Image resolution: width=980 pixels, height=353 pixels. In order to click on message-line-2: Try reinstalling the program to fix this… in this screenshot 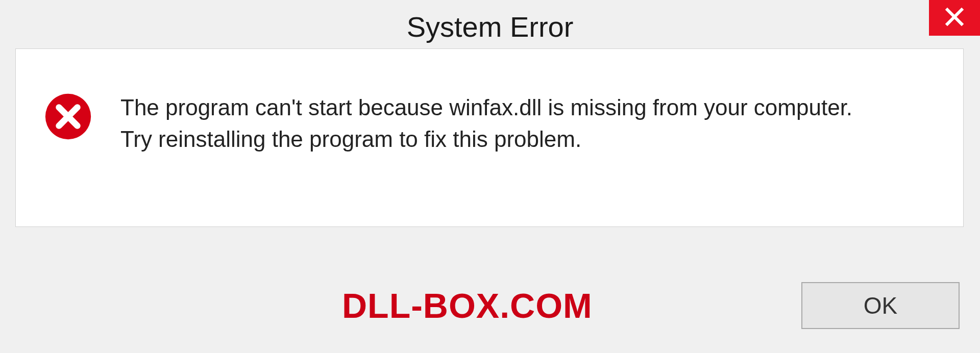, I will do `click(351, 139)`.